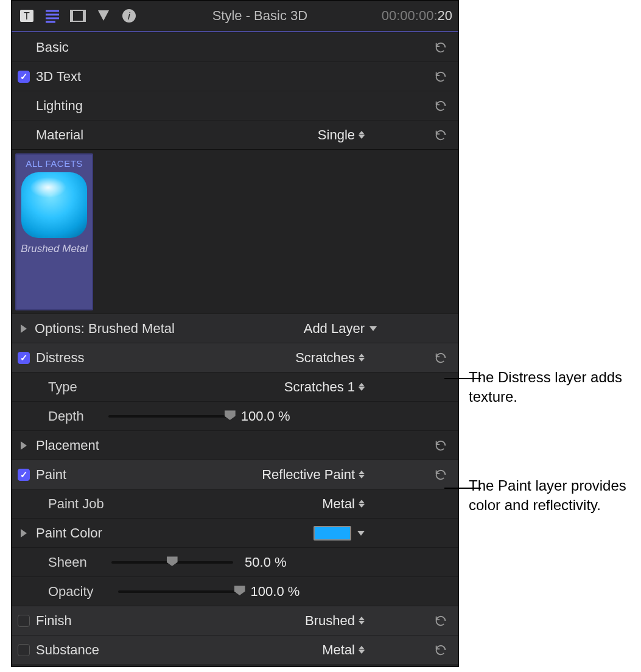  I want to click on inspector-toolbar: T i Style - Basic 3D 00:00:00:20, so click(235, 16).